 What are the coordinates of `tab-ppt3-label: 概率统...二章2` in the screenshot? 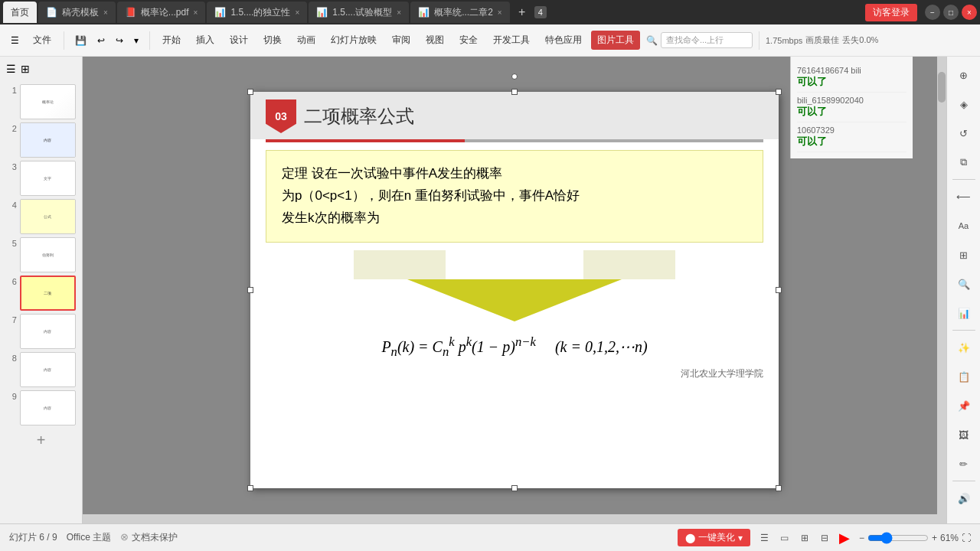 It's located at (464, 12).